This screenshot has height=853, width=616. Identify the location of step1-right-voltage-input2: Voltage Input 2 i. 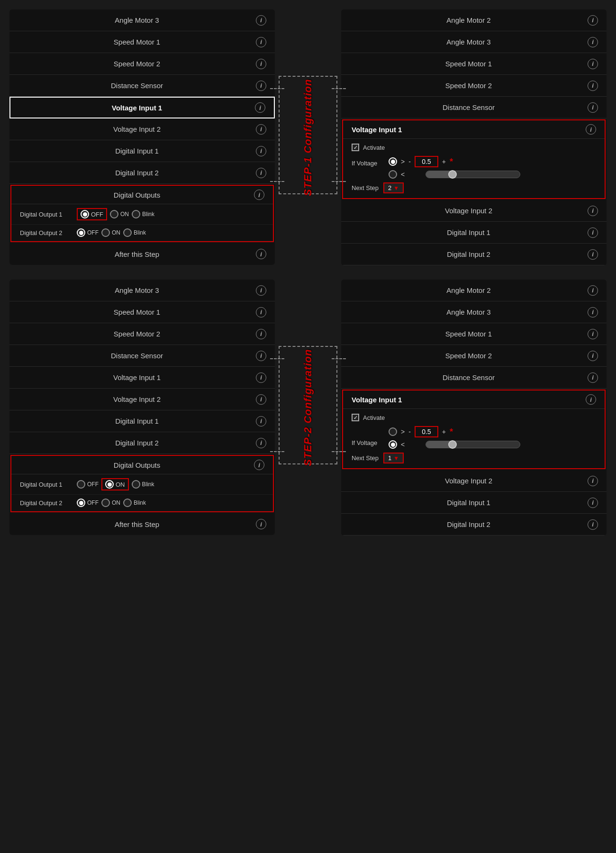
(474, 211).